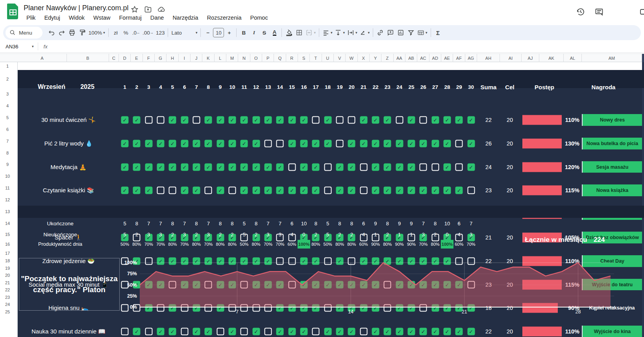 The height and width of the screenshot is (337, 644). Describe the element at coordinates (268, 234) in the screenshot. I see `summary-day-value: 3` at that location.